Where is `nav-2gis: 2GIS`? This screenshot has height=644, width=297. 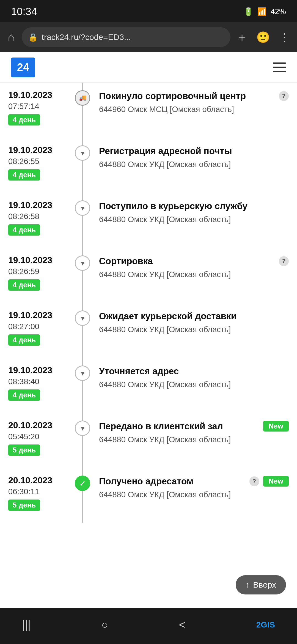 nav-2gis: 2GIS is located at coordinates (266, 625).